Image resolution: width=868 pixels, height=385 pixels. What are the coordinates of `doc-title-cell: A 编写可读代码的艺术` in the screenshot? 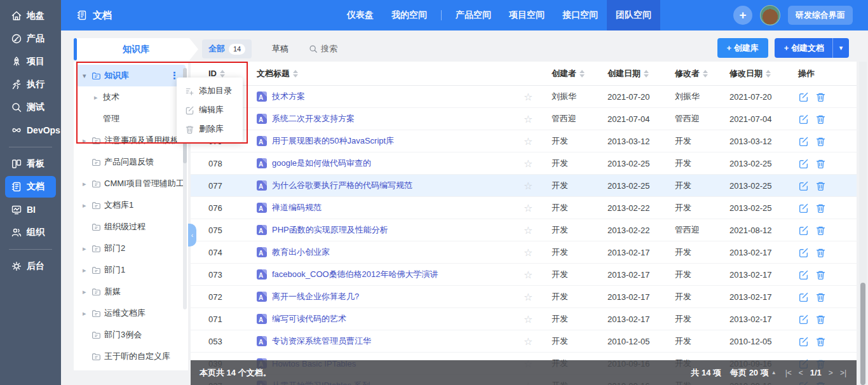 It's located at (390, 319).